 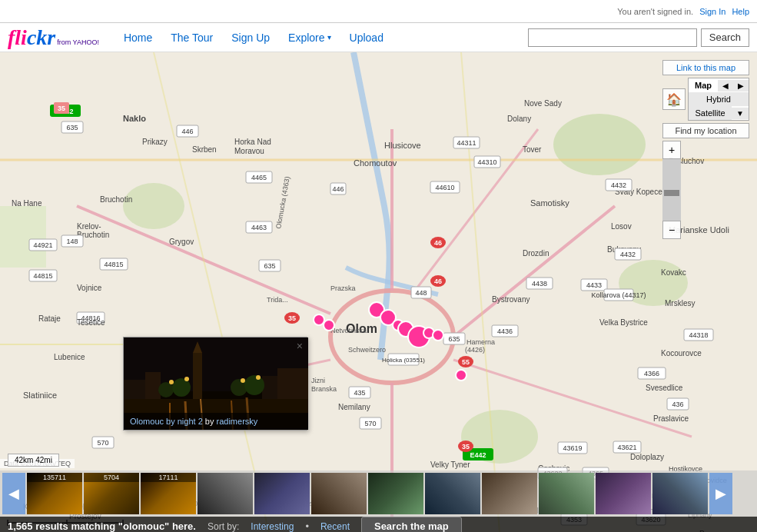 What do you see at coordinates (712, 12) in the screenshot?
I see `sign-in-link: Sign In` at bounding box center [712, 12].